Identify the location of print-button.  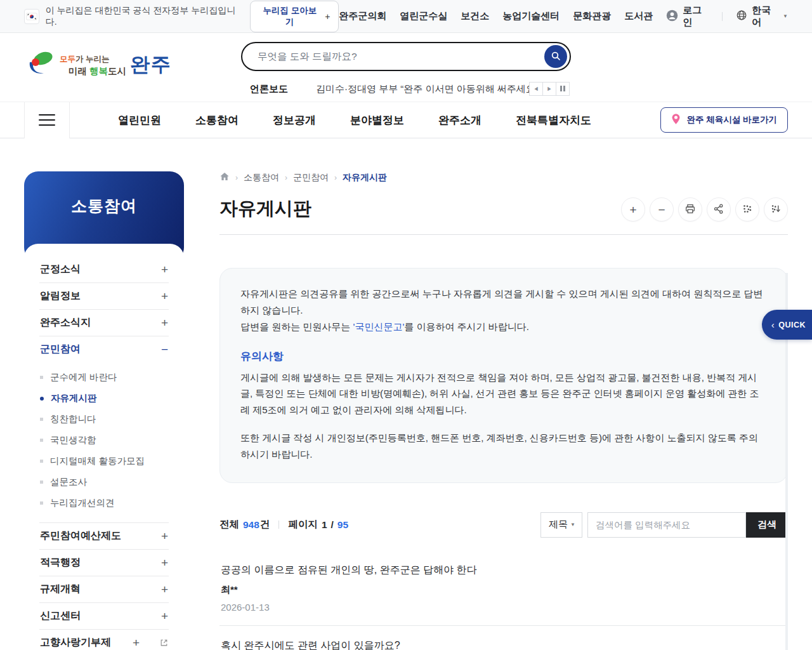
(690, 209).